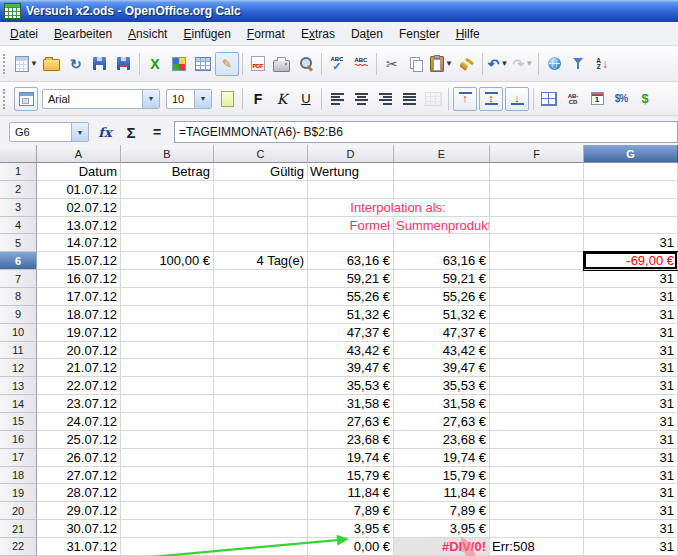  I want to click on menu-datei: Datei, so click(24, 34).